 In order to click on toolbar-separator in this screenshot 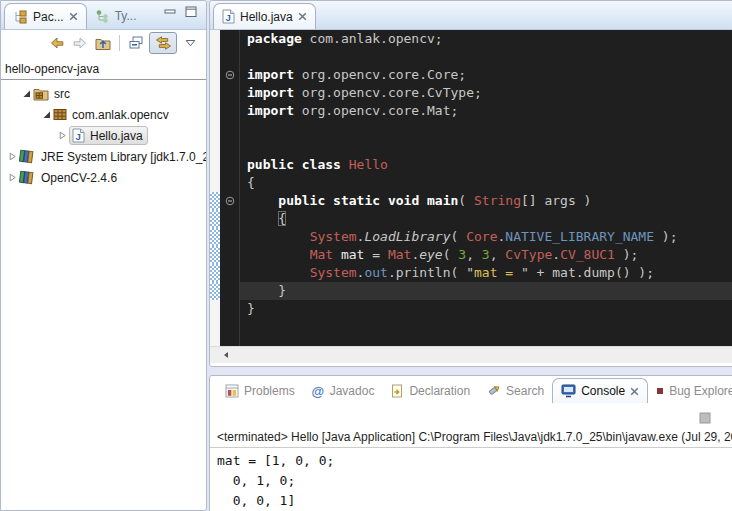, I will do `click(120, 43)`.